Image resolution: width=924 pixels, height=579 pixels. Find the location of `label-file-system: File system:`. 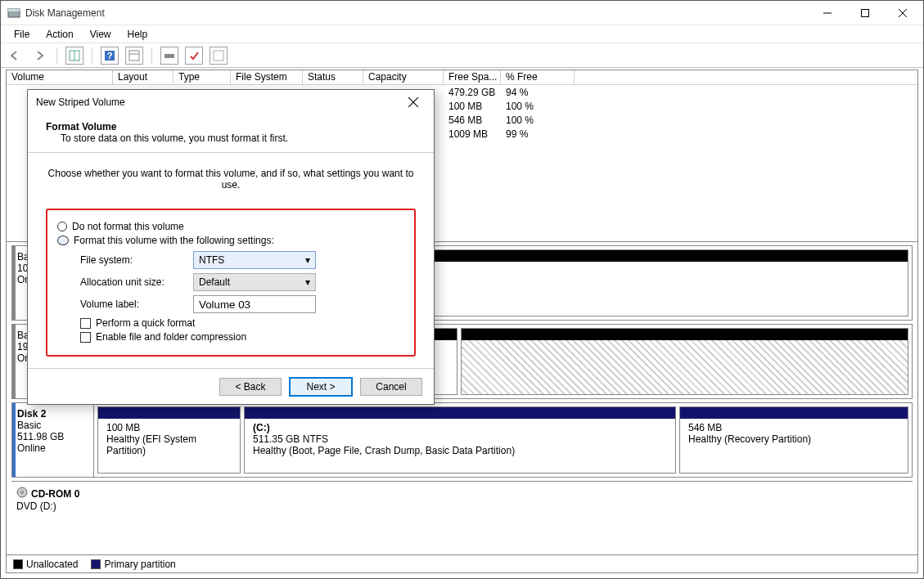

label-file-system: File system: is located at coordinates (133, 260).